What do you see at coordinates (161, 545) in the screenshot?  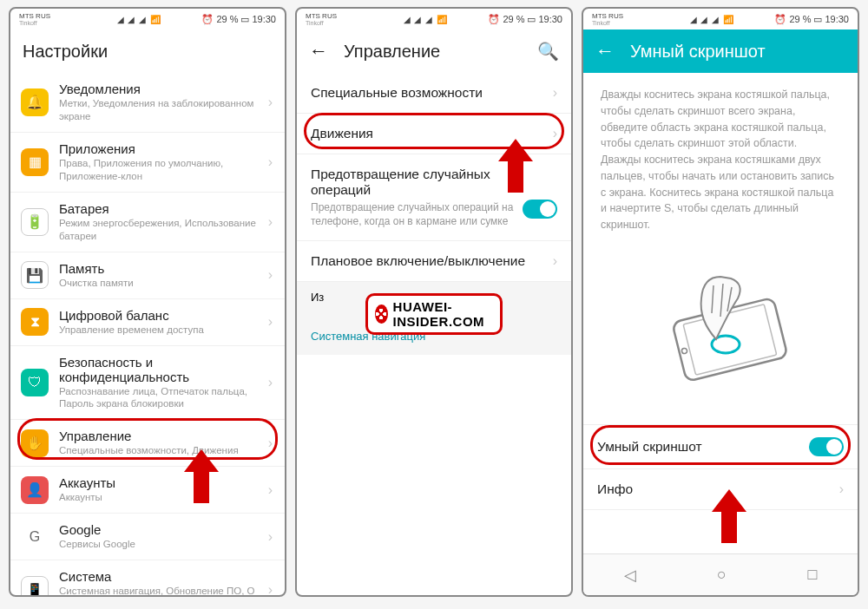 I see `item-sub: Сервисы Google` at bounding box center [161, 545].